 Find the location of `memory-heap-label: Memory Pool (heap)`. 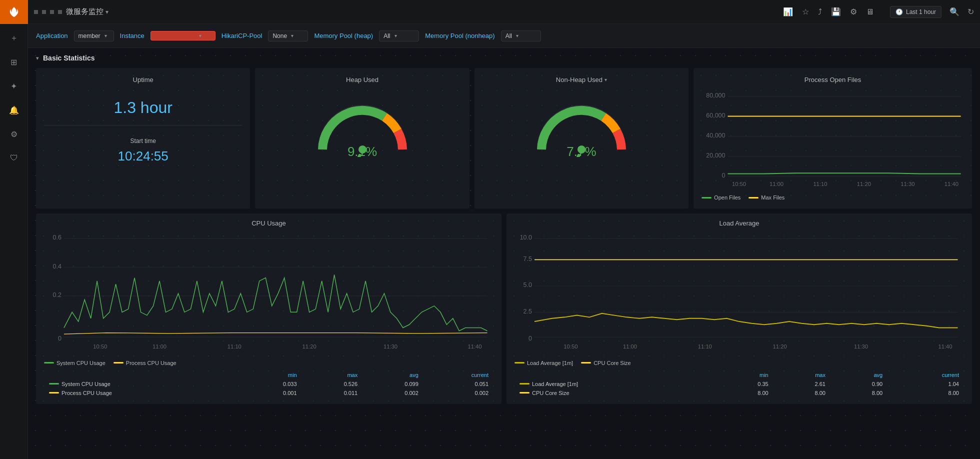

memory-heap-label: Memory Pool (heap) is located at coordinates (344, 36).